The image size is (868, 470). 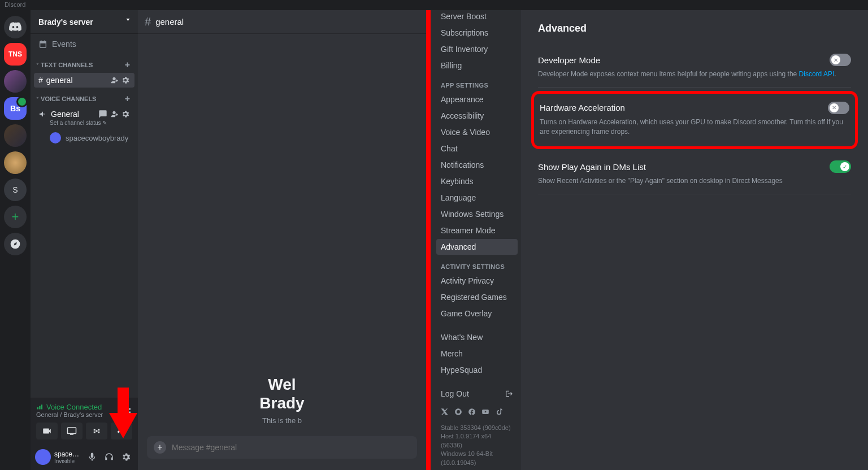 I want to click on attach-button: +, so click(x=160, y=447).